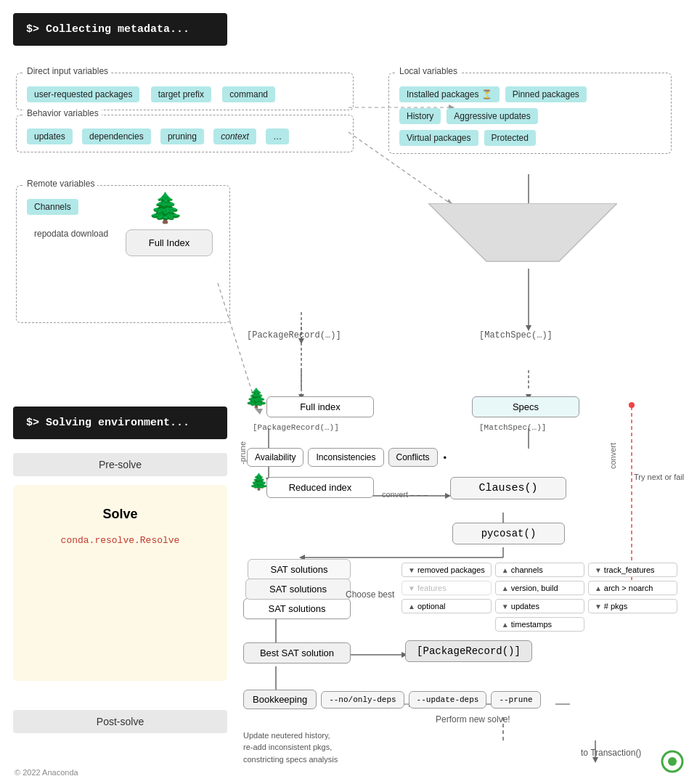  Describe the element at coordinates (540, 624) in the screenshot. I see `sort-timestamps: ▲ timestamps` at that location.